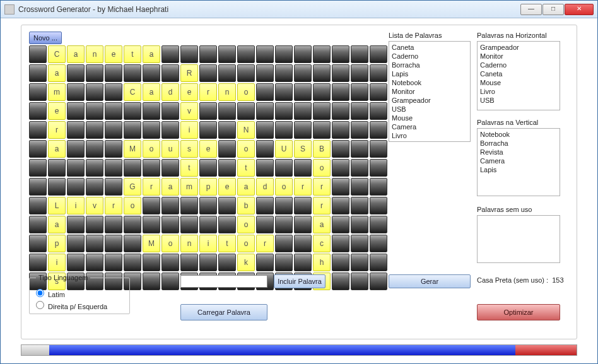 This screenshot has width=598, height=364. What do you see at coordinates (519, 239) in the screenshot?
I see `semuso-listbox` at bounding box center [519, 239].